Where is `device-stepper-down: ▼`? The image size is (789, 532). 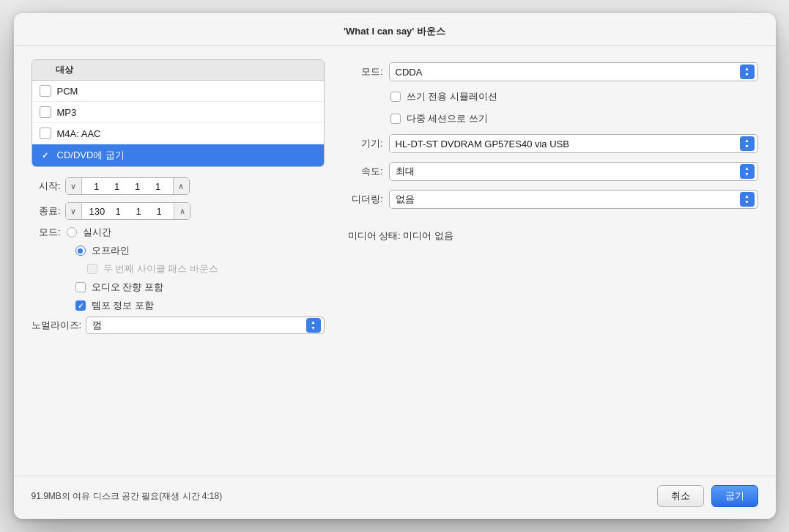
device-stepper-down: ▼ is located at coordinates (747, 147).